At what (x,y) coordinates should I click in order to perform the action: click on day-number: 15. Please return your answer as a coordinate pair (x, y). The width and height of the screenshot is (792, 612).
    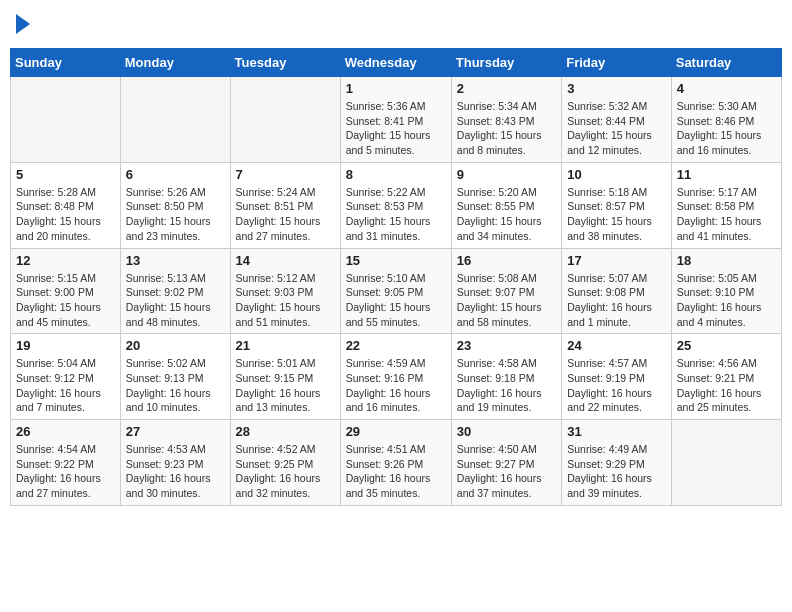
    Looking at the image, I should click on (396, 260).